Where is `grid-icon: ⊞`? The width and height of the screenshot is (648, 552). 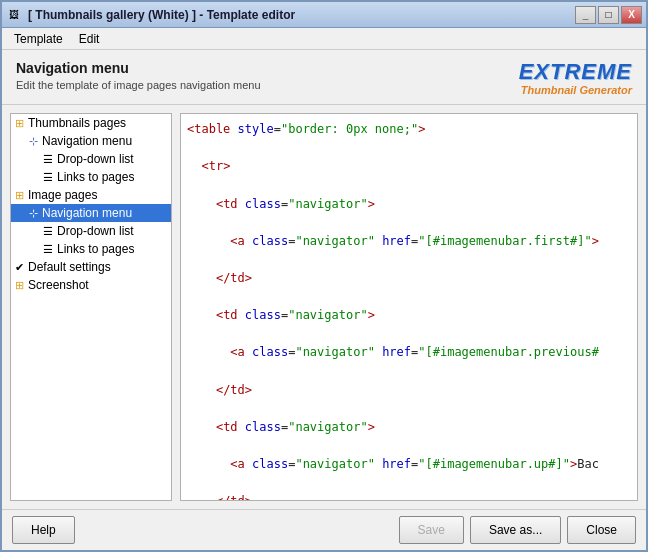 grid-icon: ⊞ is located at coordinates (20, 124).